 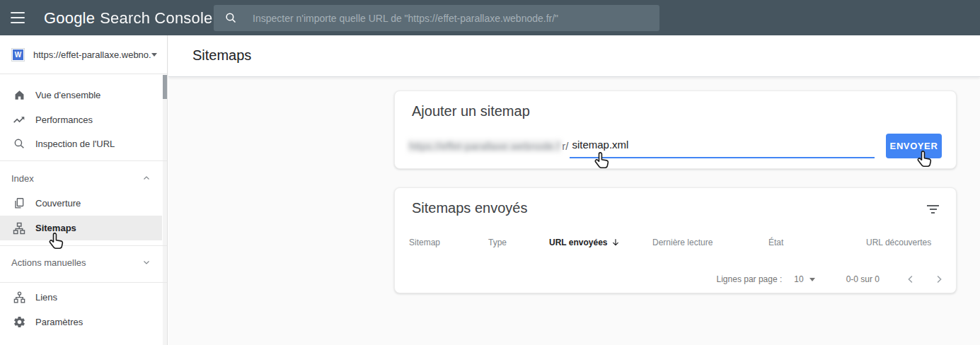 What do you see at coordinates (231, 18) in the screenshot?
I see `search-icon` at bounding box center [231, 18].